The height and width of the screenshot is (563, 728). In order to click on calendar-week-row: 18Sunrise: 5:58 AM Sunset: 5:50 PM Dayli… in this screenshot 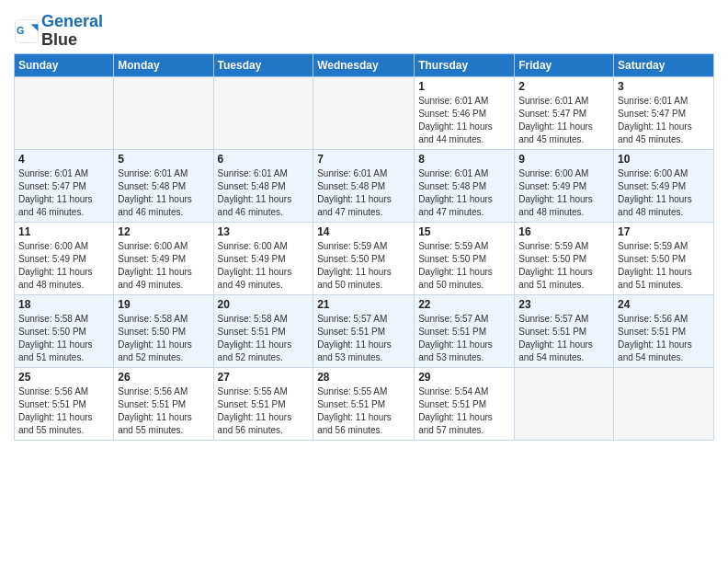, I will do `click(364, 331)`.